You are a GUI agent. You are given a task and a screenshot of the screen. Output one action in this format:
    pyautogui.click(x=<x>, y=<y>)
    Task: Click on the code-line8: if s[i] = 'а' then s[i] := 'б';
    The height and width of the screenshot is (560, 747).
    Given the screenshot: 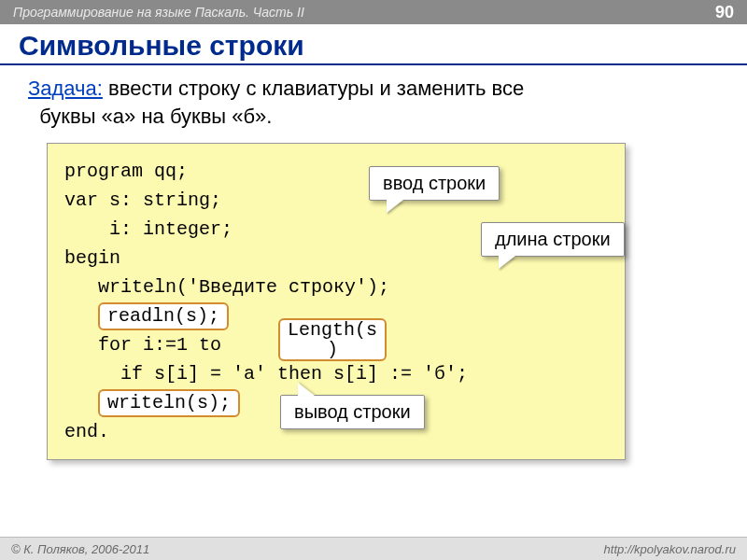 What is the action you would take?
    pyautogui.click(x=266, y=373)
    